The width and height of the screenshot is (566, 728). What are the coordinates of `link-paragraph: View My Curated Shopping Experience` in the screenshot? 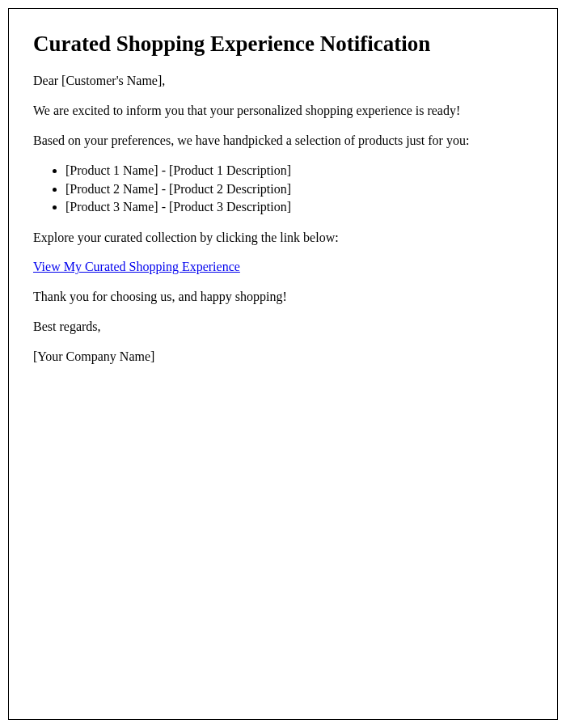 It's located at (283, 267).